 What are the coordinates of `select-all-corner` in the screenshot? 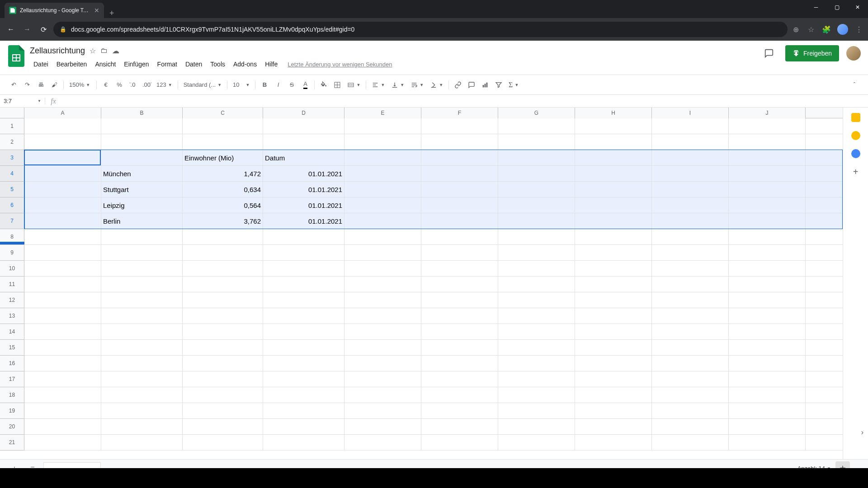 It's located at (12, 113).